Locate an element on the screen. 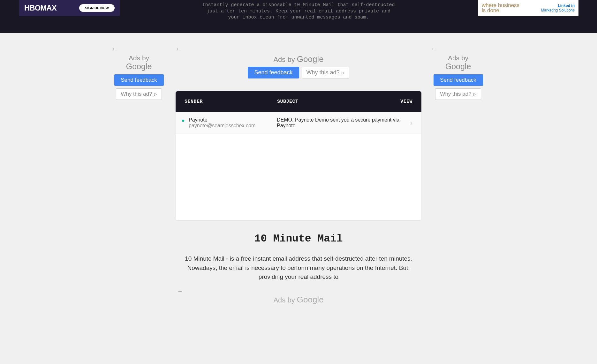  linkedin-ad: where businessis done. Linked in Marketi… is located at coordinates (528, 8).